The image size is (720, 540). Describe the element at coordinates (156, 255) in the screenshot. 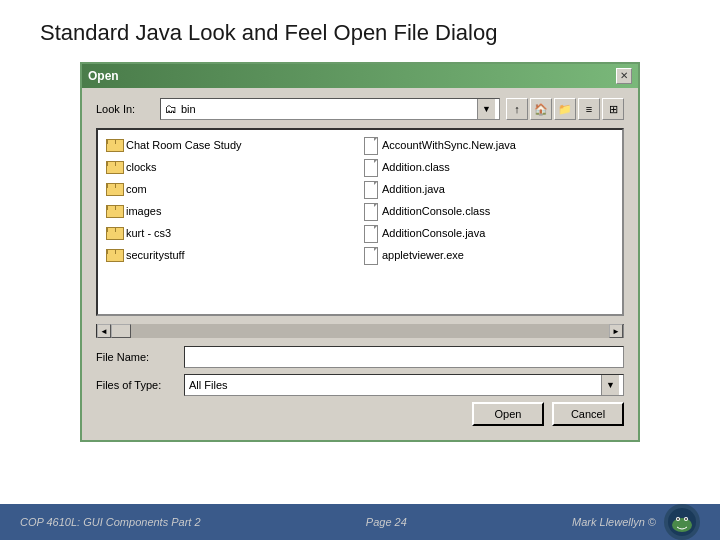

I see `file-name: securitystuff` at that location.